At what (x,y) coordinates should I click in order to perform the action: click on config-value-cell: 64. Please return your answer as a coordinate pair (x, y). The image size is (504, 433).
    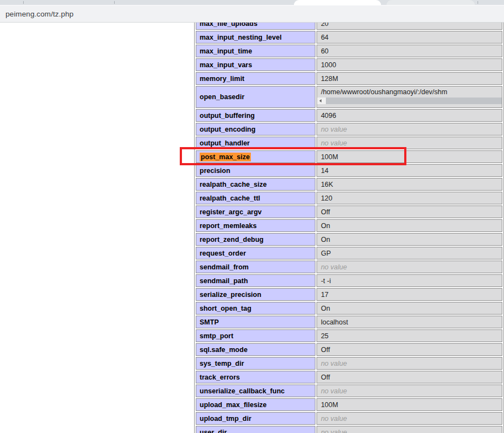
    Looking at the image, I should click on (409, 37).